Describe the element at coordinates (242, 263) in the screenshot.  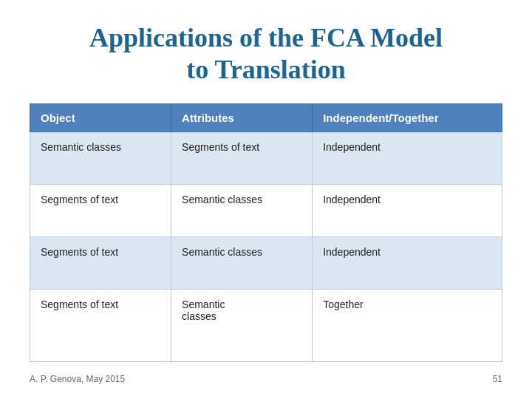
I see `cell-attributes-2: Semantic classes` at that location.